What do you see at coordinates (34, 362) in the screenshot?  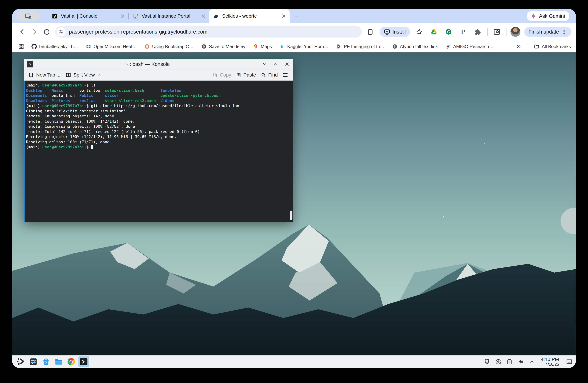 I see `system-settings-icon` at bounding box center [34, 362].